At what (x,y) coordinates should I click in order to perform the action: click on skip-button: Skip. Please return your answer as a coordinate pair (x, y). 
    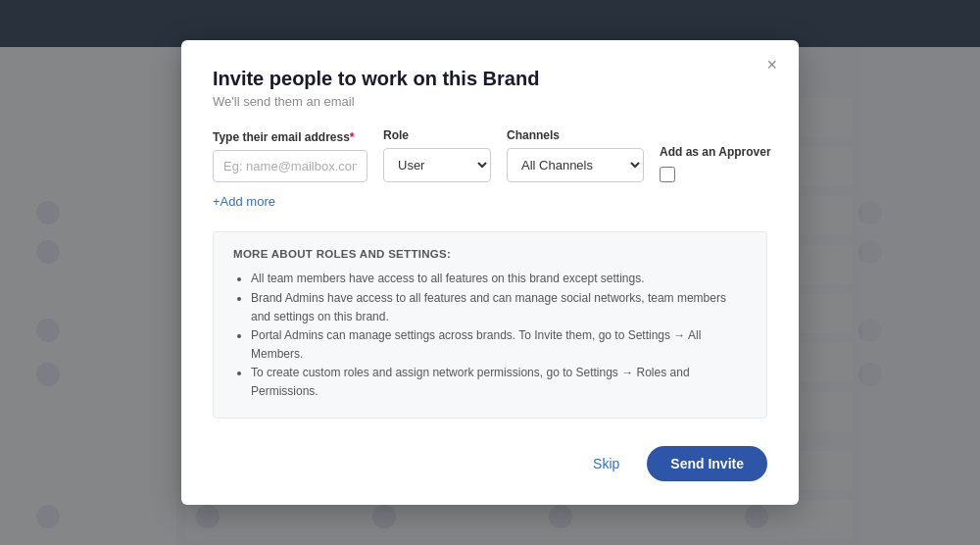
    Looking at the image, I should click on (606, 464).